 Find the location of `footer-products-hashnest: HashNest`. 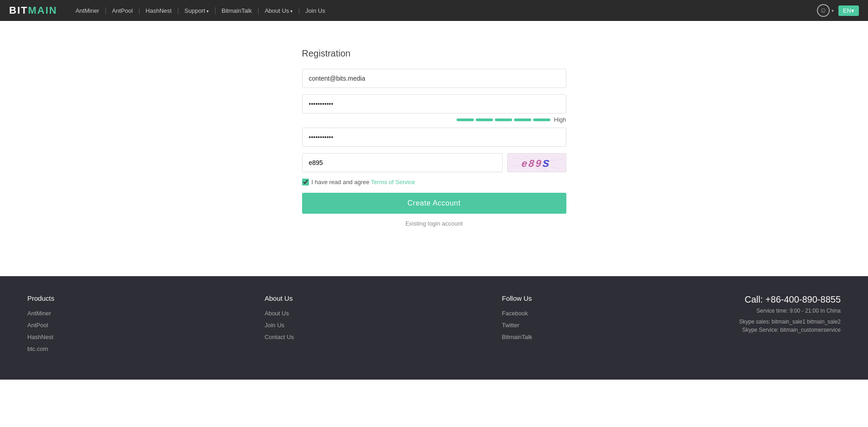

footer-products-hashnest: HashNest is located at coordinates (62, 337).